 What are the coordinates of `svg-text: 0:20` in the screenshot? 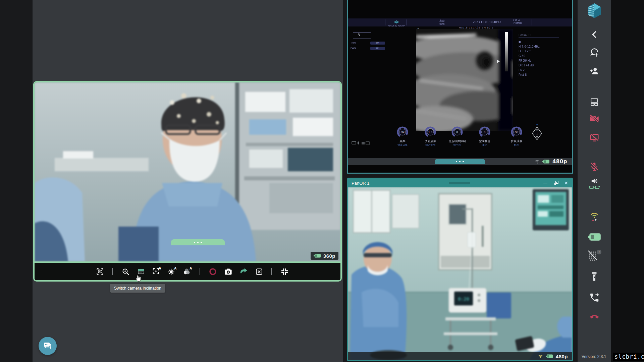 It's located at (464, 299).